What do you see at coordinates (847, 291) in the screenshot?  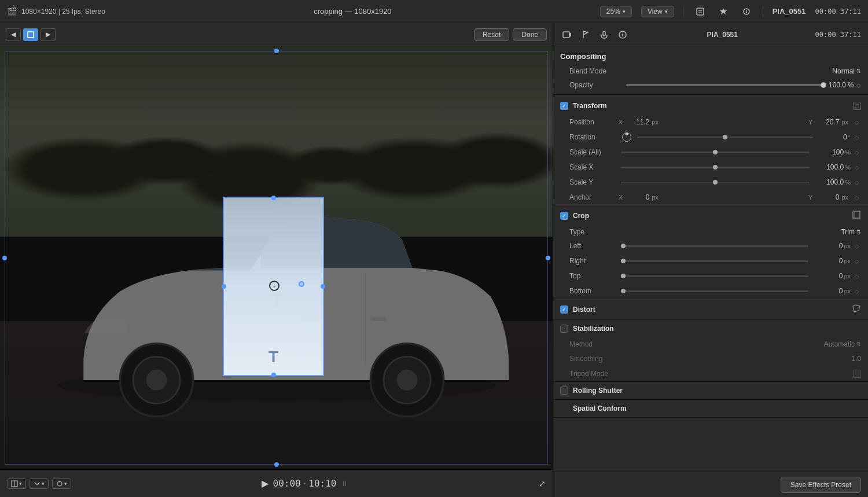 I see `crop-bottom-unit: px` at bounding box center [847, 291].